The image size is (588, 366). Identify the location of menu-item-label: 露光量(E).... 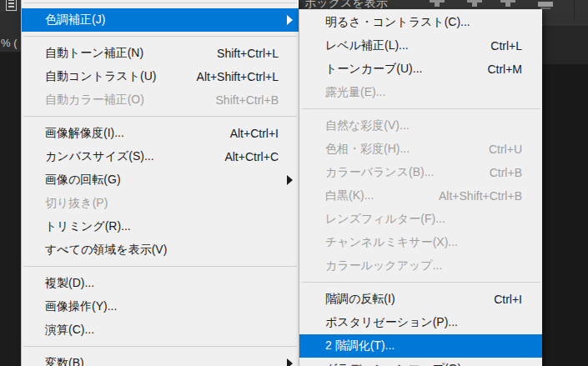
(355, 93).